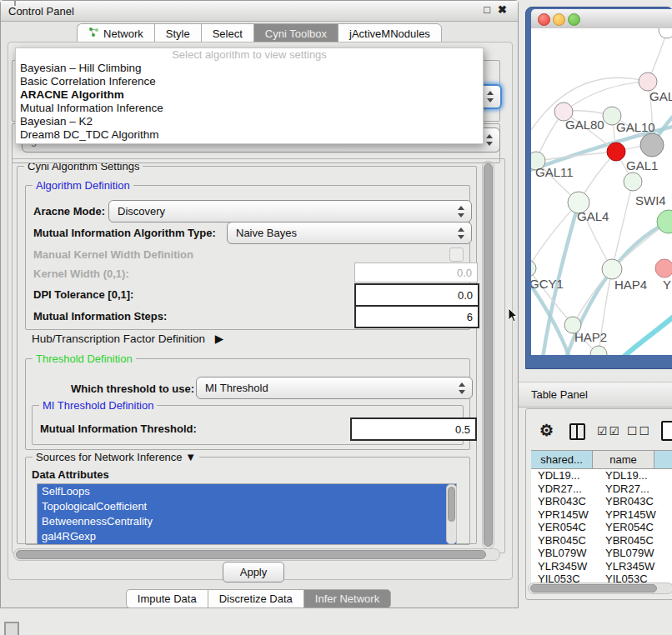 This screenshot has width=672, height=635. What do you see at coordinates (612, 269) in the screenshot?
I see `network-node-hap4` at bounding box center [612, 269].